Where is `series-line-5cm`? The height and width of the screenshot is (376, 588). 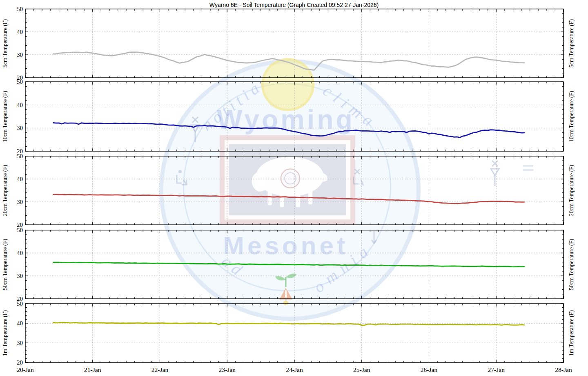 series-line-5cm is located at coordinates (289, 61).